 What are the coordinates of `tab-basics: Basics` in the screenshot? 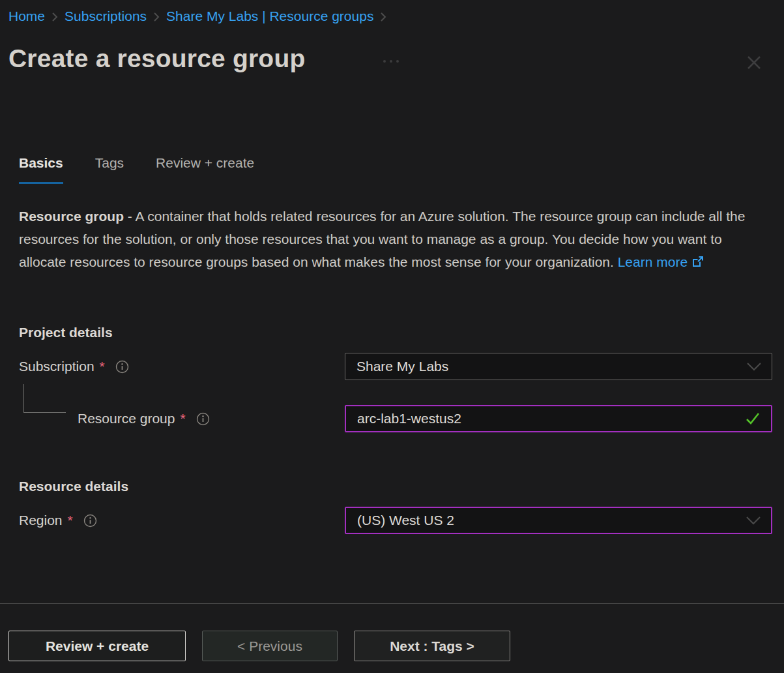 It's located at (41, 170).